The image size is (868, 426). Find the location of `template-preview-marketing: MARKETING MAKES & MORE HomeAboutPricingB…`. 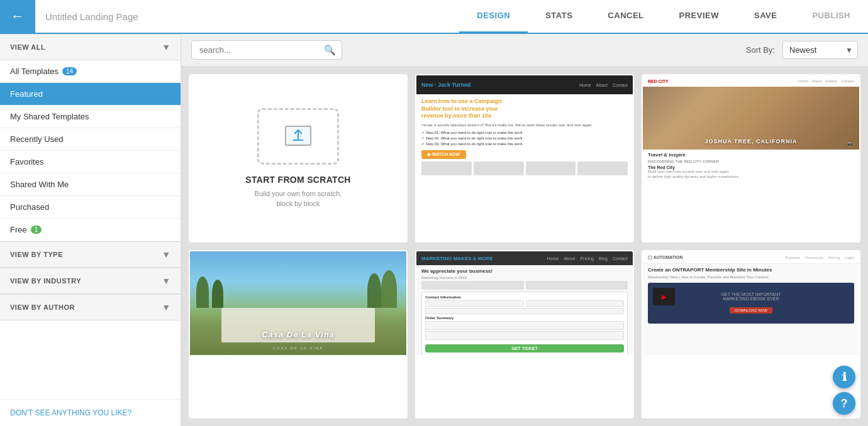

template-preview-marketing: MARKETING MAKES & MORE HomeAboutPricingB… is located at coordinates (525, 303).